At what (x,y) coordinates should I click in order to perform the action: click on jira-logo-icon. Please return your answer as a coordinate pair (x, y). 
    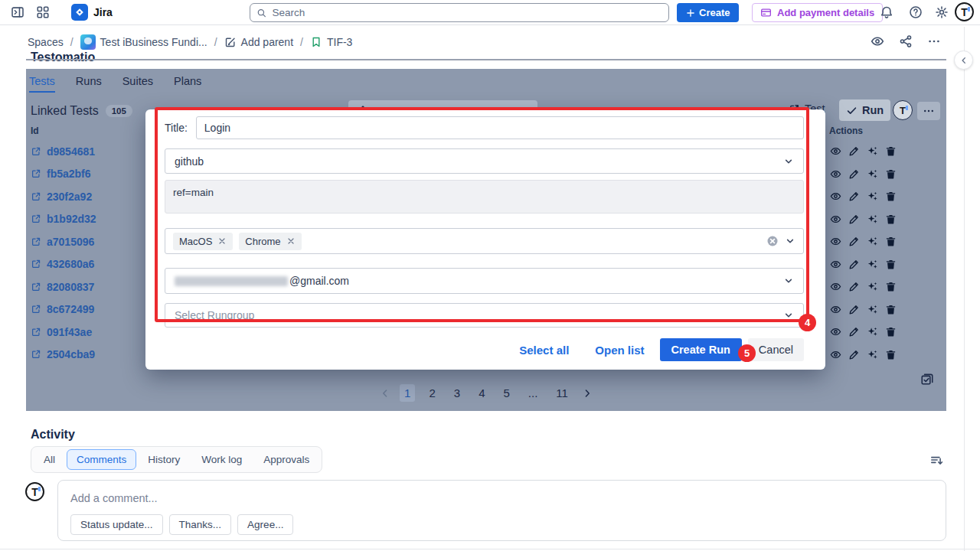
    Looking at the image, I should click on (80, 12).